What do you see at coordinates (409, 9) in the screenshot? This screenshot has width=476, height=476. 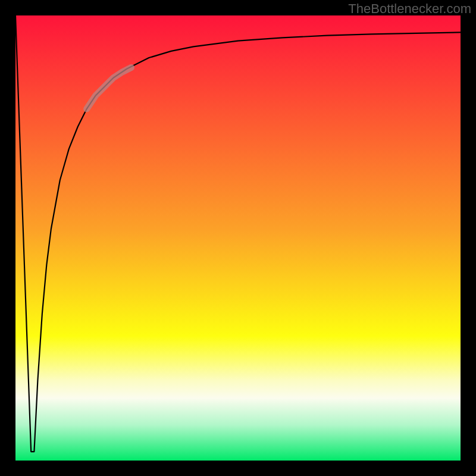 I see `attribution-text: TheBottlenecker.com` at bounding box center [409, 9].